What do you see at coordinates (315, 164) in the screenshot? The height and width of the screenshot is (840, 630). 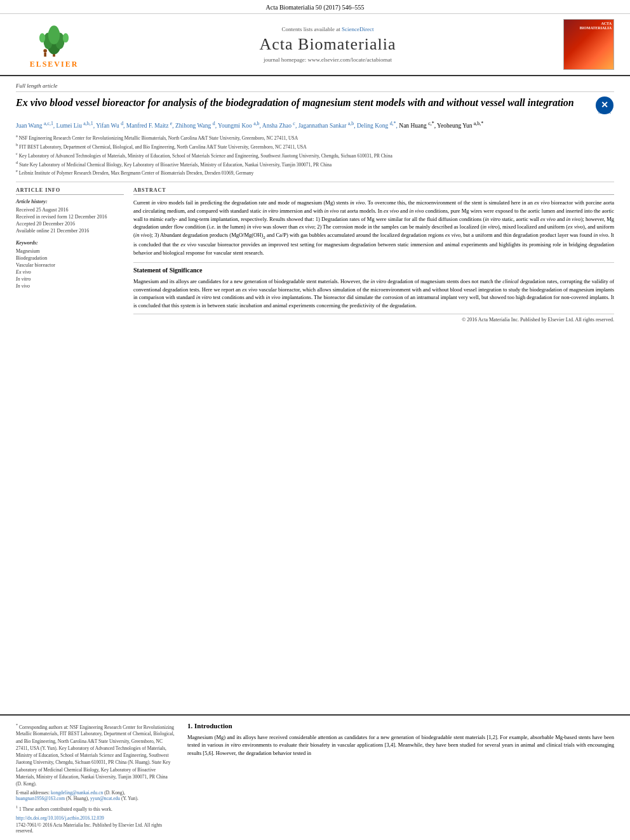 I see `affiliation-d: d State Key Laboratory of Medicinal Chem…` at bounding box center [315, 164].